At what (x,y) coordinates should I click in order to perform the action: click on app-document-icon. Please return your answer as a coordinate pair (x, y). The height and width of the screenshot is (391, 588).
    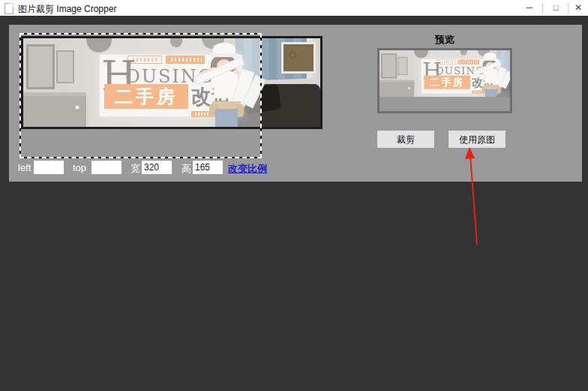
    Looking at the image, I should click on (9, 9).